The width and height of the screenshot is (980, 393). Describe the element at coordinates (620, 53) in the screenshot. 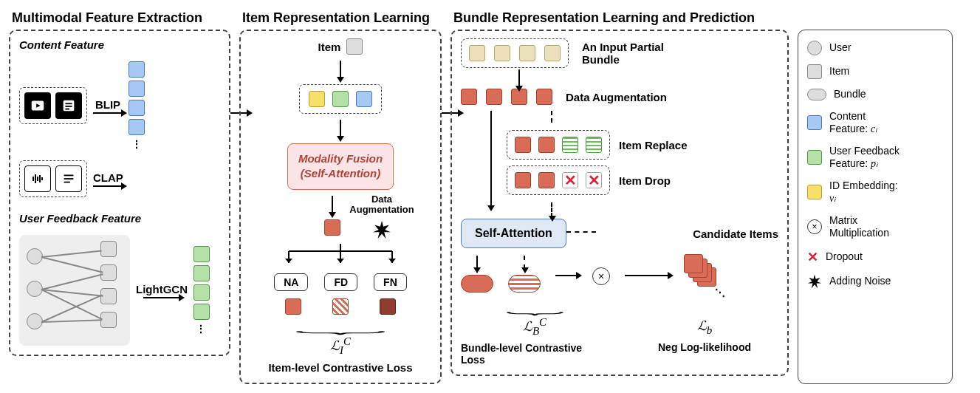

I see `input-bundle-row: An Input Partial Bundle` at that location.